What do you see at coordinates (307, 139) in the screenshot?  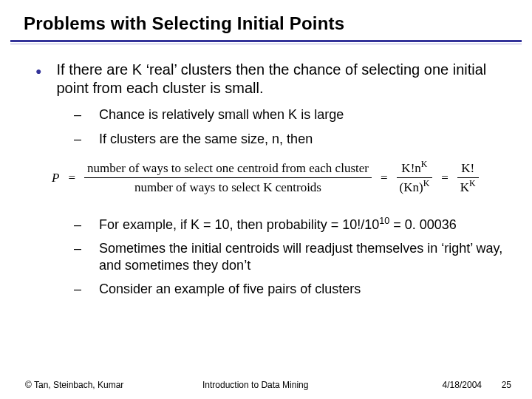 I see `sub-text-b: If clusters are the same size, n, then` at bounding box center [307, 139].